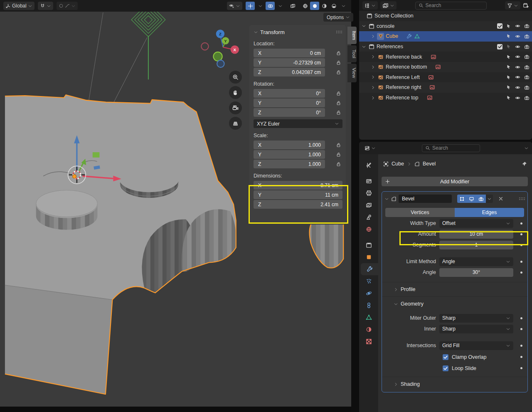 The height and width of the screenshot is (412, 532). What do you see at coordinates (369, 342) in the screenshot?
I see `properties-tab-texture` at bounding box center [369, 342].